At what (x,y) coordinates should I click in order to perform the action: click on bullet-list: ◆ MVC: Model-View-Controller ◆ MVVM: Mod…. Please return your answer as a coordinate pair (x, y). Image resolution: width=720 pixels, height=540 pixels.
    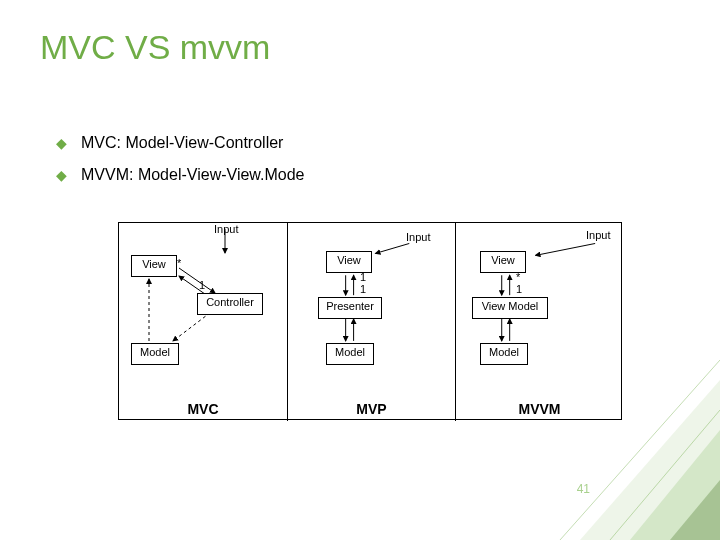
    Looking at the image, I should click on (180, 159).